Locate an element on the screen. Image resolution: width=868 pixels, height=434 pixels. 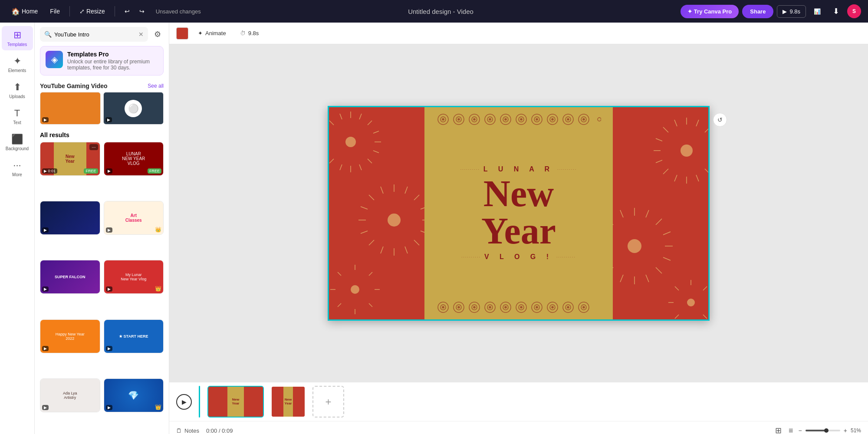
avatar: S is located at coordinates (854, 11).